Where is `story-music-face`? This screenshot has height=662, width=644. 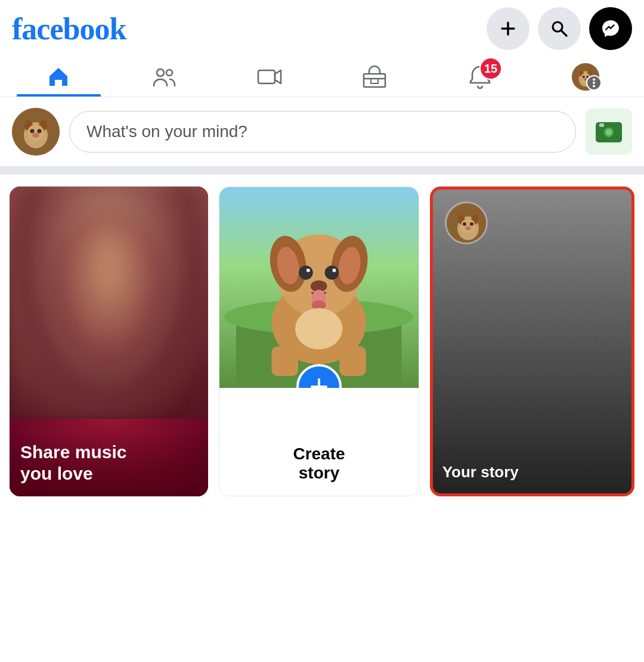
story-music-face is located at coordinates (109, 303).